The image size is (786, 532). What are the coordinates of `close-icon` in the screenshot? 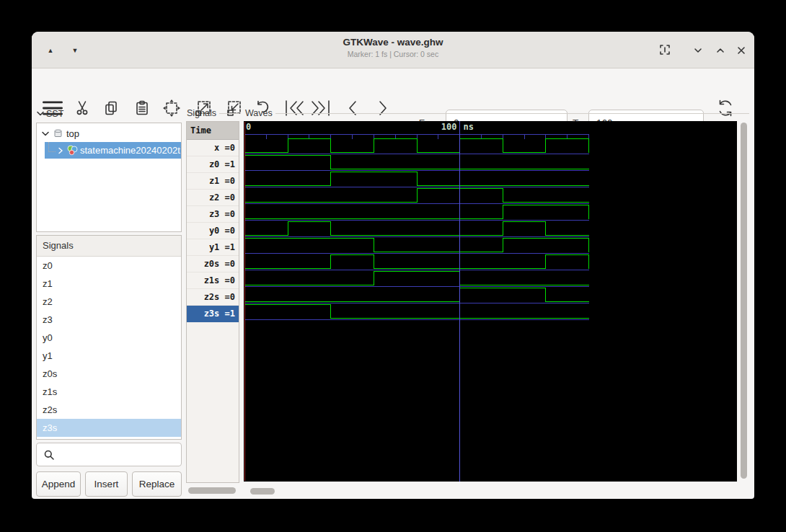 It's located at (741, 50).